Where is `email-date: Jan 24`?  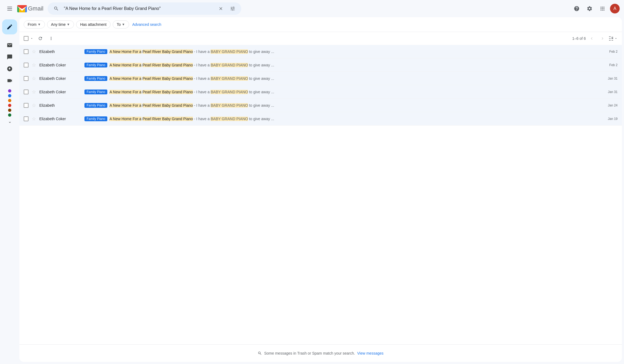
email-date: Jan 24 is located at coordinates (613, 105).